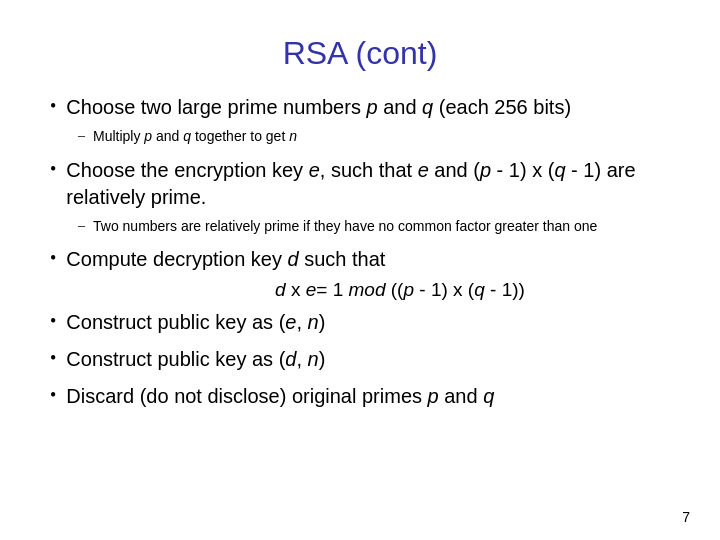 Image resolution: width=720 pixels, height=540 pixels. Describe the element at coordinates (360, 200) in the screenshot. I see `bullet-item-2: • Choose the encryption key e, such that…` at that location.